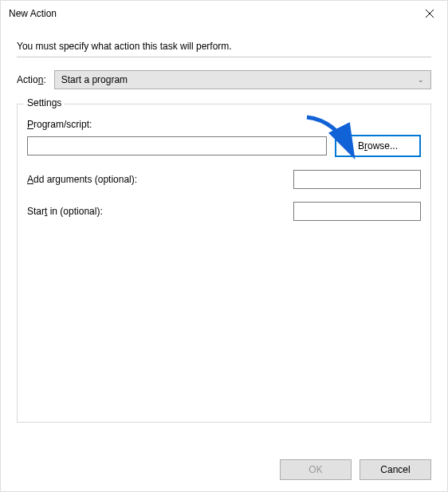  What do you see at coordinates (430, 14) in the screenshot?
I see `close-icon` at bounding box center [430, 14].